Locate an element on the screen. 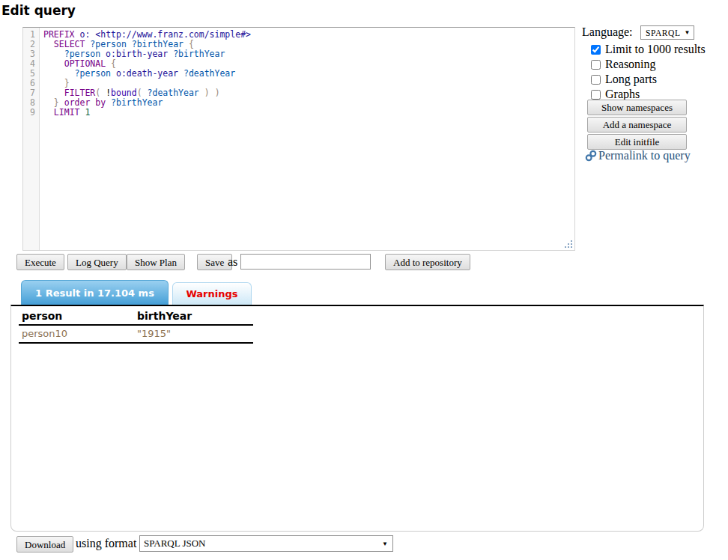  column-header-person: person is located at coordinates (76, 317).